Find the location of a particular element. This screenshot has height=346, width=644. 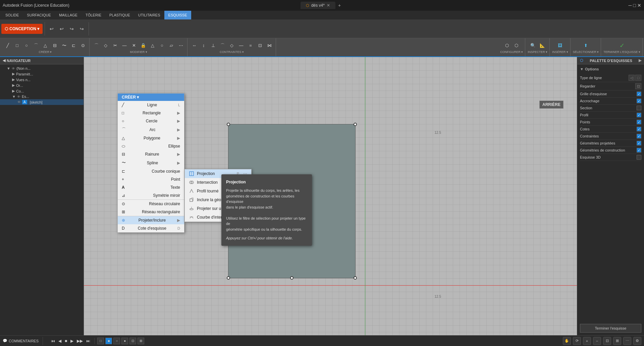

nav-item-views: ▶ Vues n... is located at coordinates (42, 80).